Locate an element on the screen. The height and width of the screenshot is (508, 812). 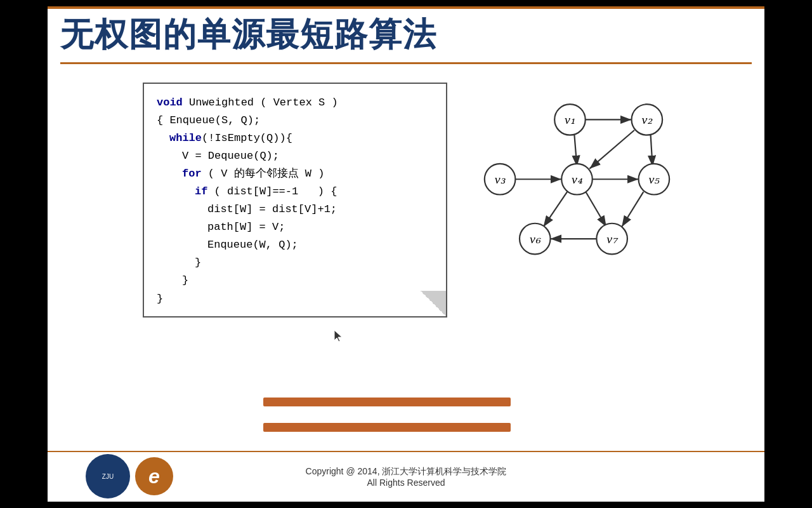
copyright-text: Copyright @ 2014, 浙江大学计算机科学与技术学院 is located at coordinates (406, 472).